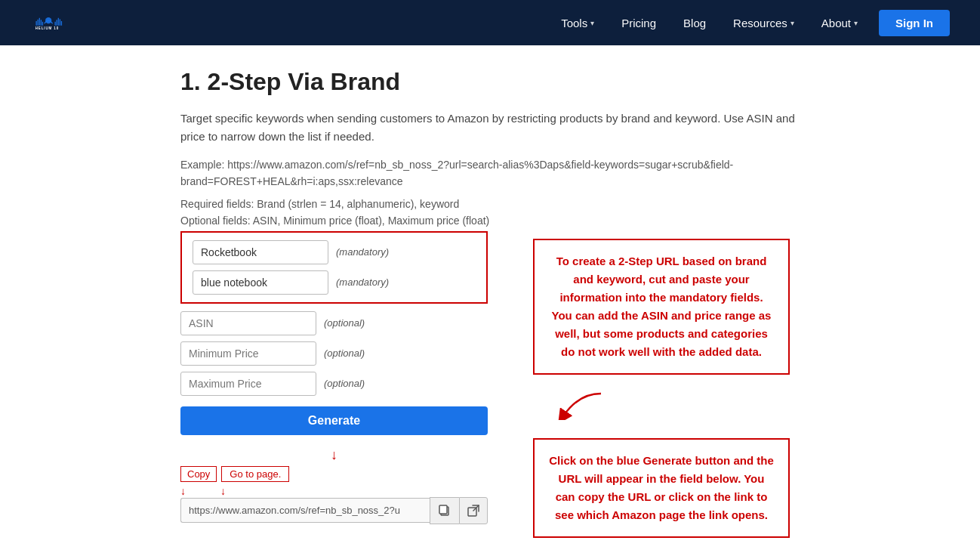  What do you see at coordinates (490, 204) in the screenshot?
I see `required-fields-text: Required fields: Brand (strlen = 14, alp…` at bounding box center [490, 204].